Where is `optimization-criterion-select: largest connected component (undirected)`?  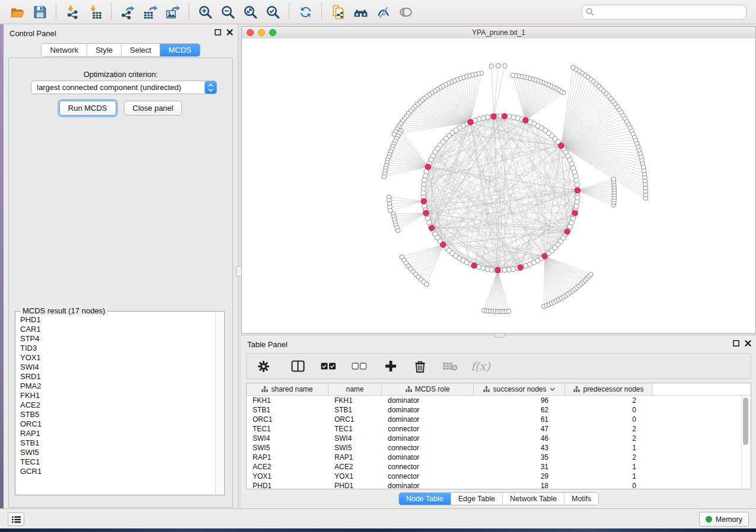
optimization-criterion-select: largest connected component (undirected) is located at coordinates (124, 88).